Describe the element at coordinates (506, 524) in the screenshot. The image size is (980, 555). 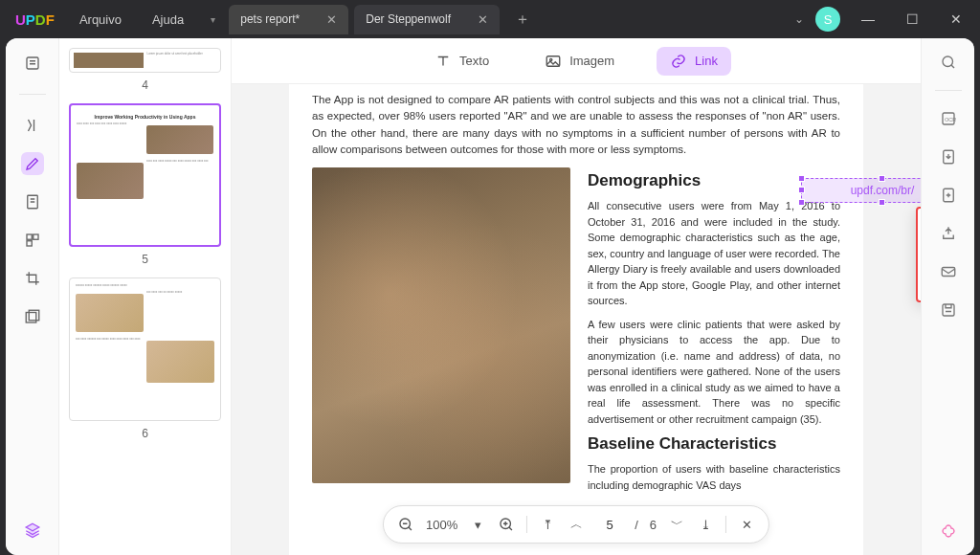
I see `zoom-in-button` at that location.